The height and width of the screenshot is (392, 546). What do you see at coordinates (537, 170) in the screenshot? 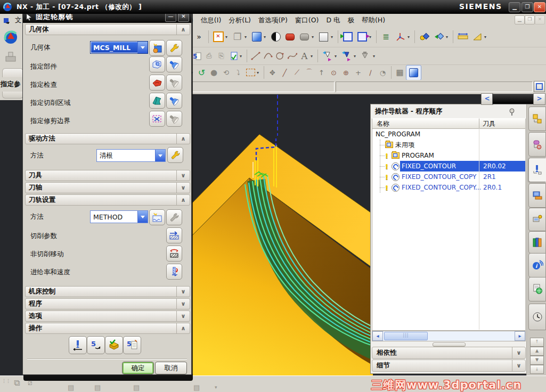
I see `tab-operation-navigator` at bounding box center [537, 170].